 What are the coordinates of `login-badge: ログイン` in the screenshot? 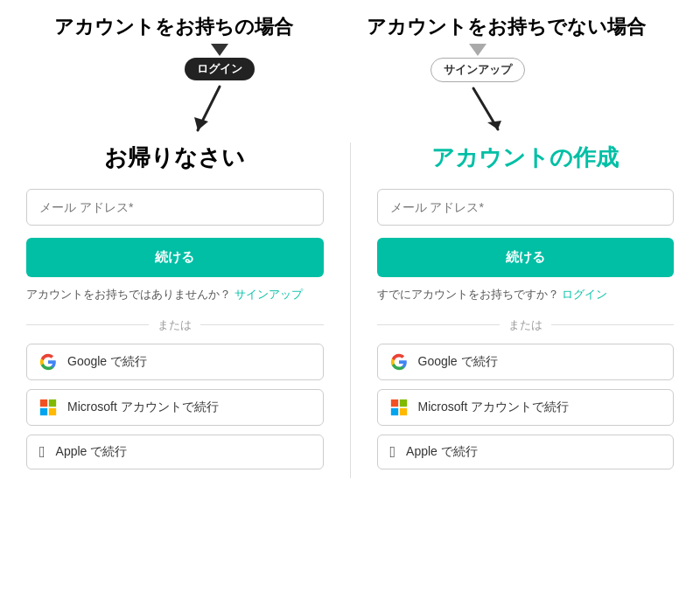 It's located at (220, 69).